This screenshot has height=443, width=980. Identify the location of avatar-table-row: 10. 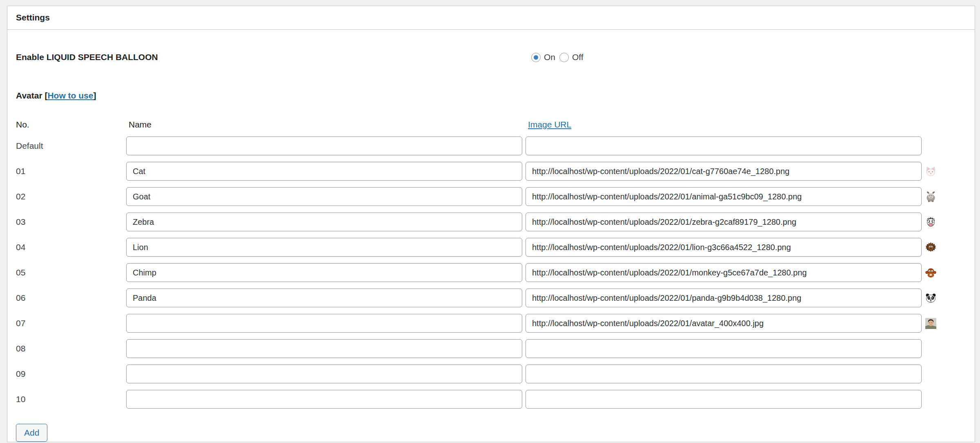
(491, 399).